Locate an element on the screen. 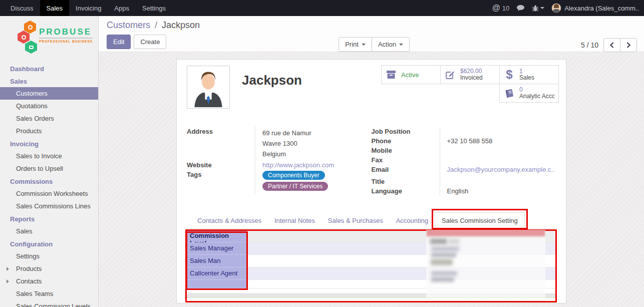 This screenshot has height=307, width=644. sidebar-item-quotations: Quotations is located at coordinates (49, 106).